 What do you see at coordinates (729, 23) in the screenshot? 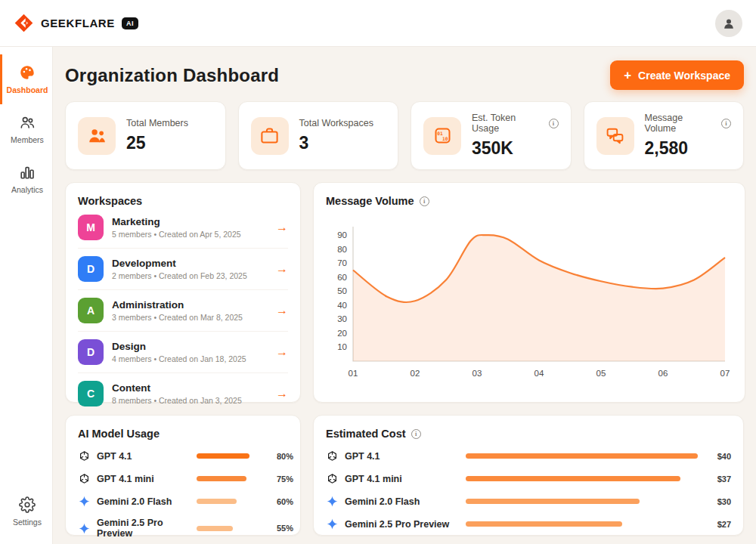
I see `user-avatar-button` at bounding box center [729, 23].